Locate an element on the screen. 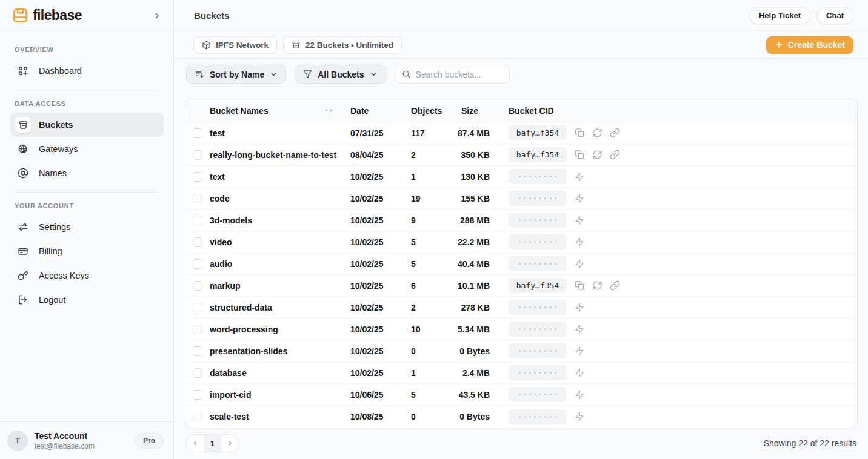 This screenshot has height=459, width=868. bucket-objects: 6 is located at coordinates (434, 286).